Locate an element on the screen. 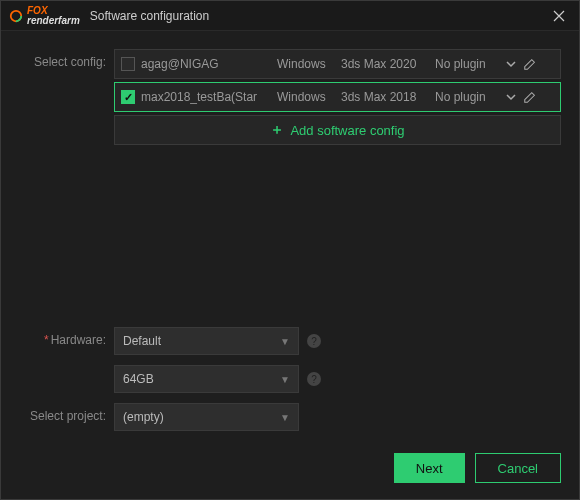 The height and width of the screenshot is (500, 580). brand-suffix: renderfarm is located at coordinates (54, 21).